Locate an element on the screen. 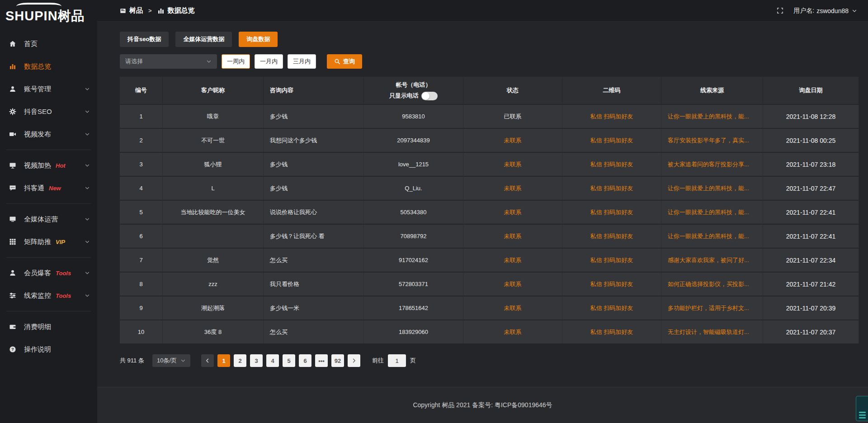  cell-content: 多少钱 is located at coordinates (314, 117).